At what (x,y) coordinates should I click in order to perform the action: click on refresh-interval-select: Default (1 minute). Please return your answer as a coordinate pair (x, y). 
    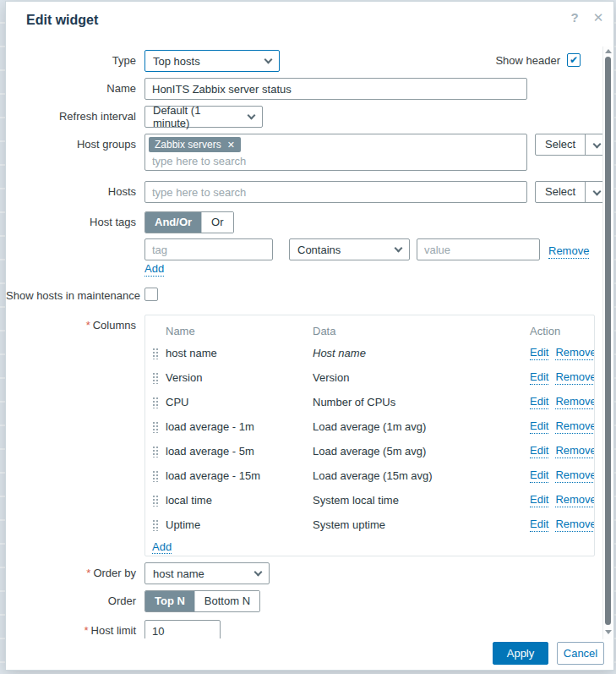
    Looking at the image, I should click on (204, 117).